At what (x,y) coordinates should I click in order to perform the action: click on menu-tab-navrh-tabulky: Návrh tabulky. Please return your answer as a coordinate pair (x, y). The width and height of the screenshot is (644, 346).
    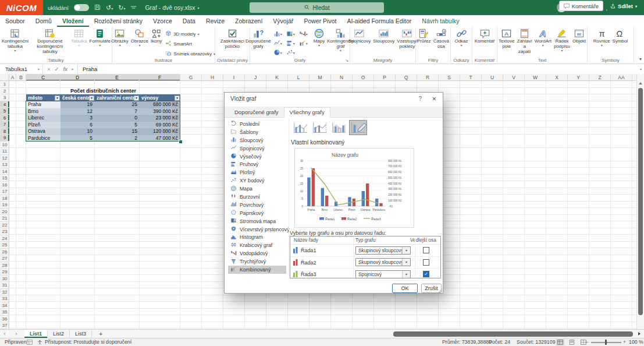
    Looking at the image, I should click on (440, 21).